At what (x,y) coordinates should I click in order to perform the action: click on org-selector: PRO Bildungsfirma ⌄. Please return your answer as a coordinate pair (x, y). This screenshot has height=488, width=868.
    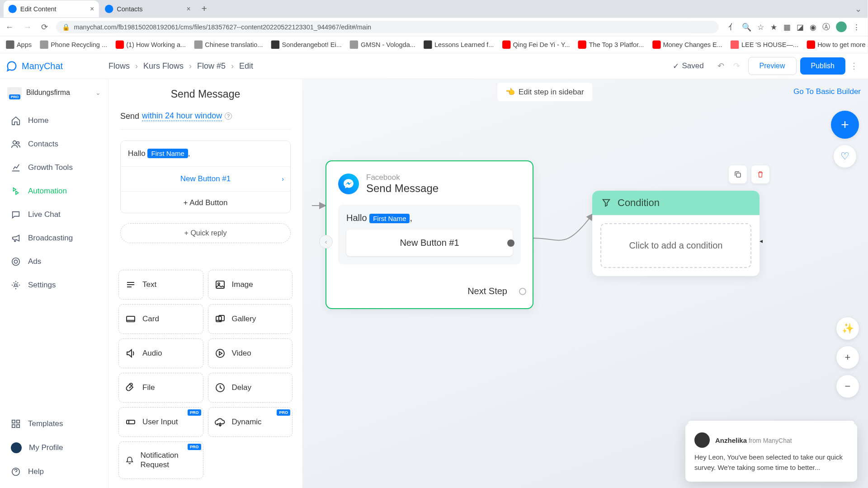
    Looking at the image, I should click on (54, 93).